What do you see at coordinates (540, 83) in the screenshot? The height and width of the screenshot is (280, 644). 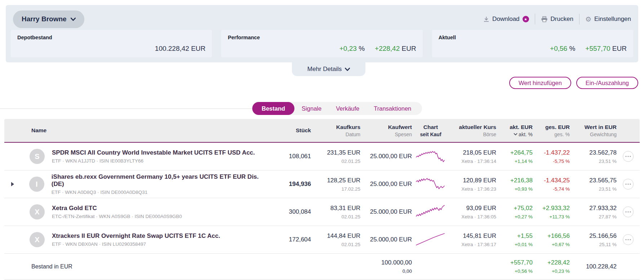 I see `add-value-button: Wert hinzufügen` at bounding box center [540, 83].